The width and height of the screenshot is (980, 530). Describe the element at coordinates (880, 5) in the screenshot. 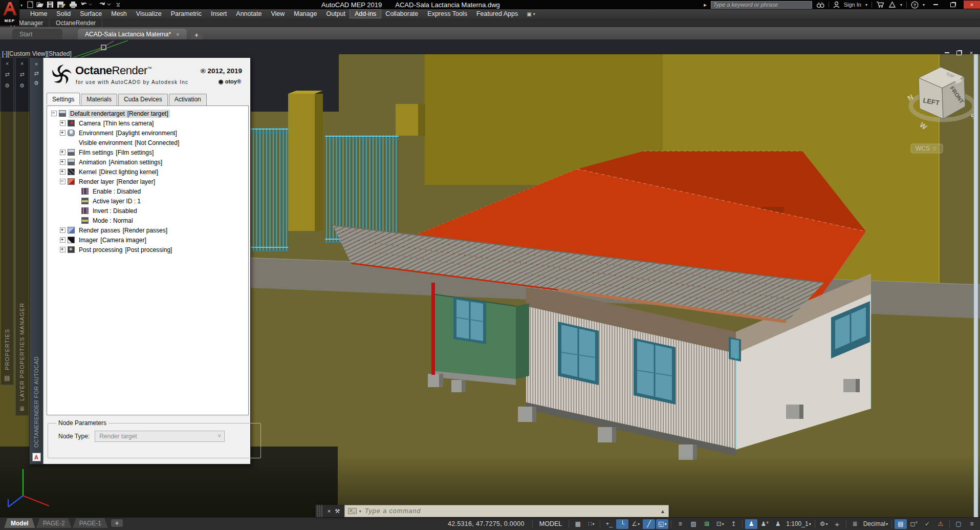

I see `app-store-cart-icon` at that location.